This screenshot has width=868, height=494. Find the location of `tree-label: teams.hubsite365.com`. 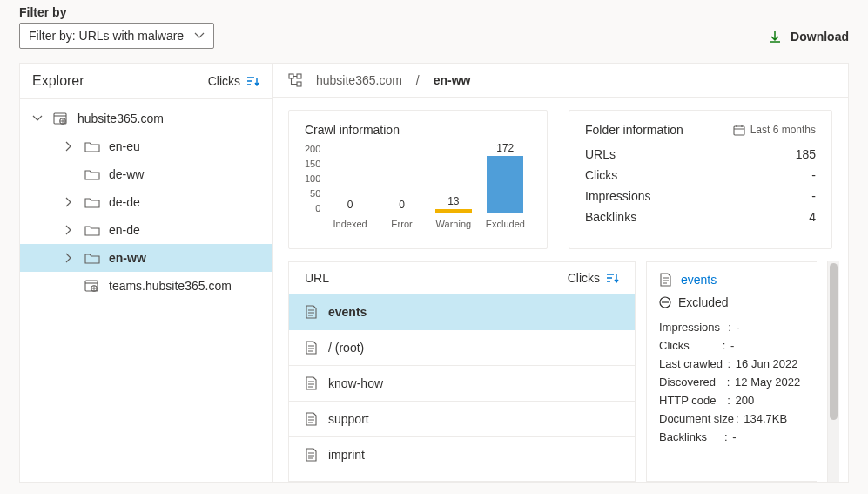

tree-label: teams.hubsite365.com is located at coordinates (171, 286).